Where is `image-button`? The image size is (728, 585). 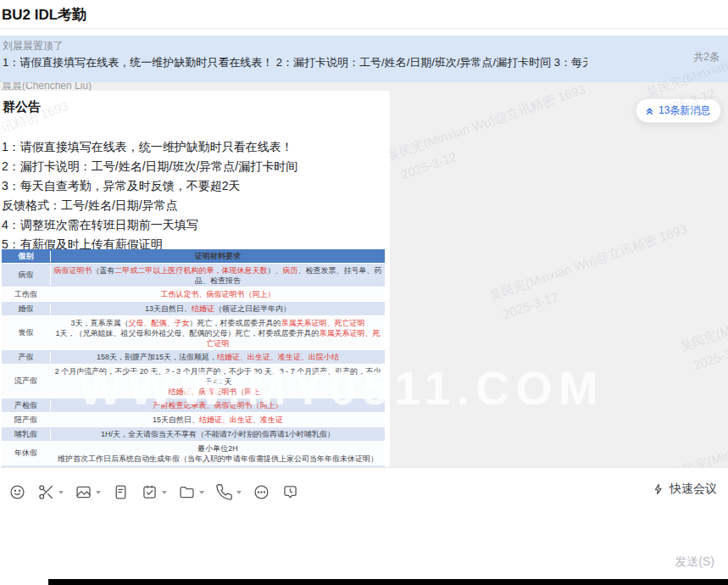
image-button is located at coordinates (88, 492).